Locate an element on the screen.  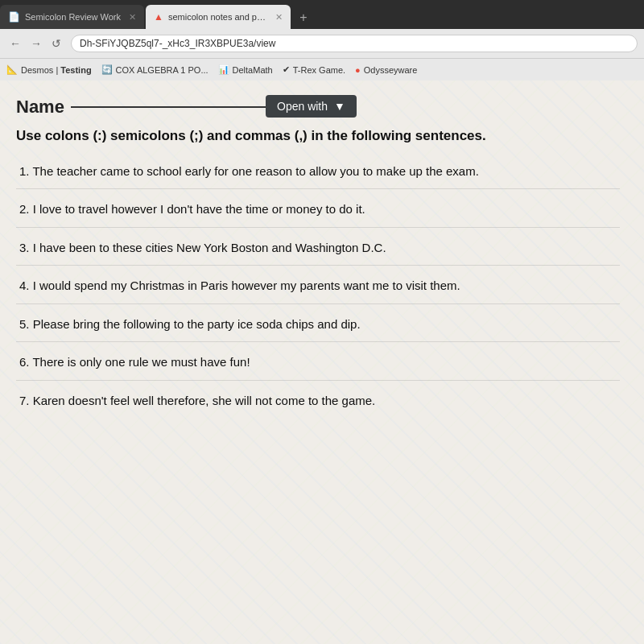
tab-2-icon: ▲ is located at coordinates (159, 17).